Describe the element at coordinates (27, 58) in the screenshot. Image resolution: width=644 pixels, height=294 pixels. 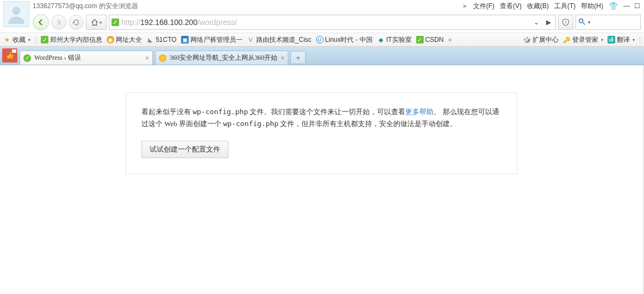
I see `wp-icon: ✓` at that location.